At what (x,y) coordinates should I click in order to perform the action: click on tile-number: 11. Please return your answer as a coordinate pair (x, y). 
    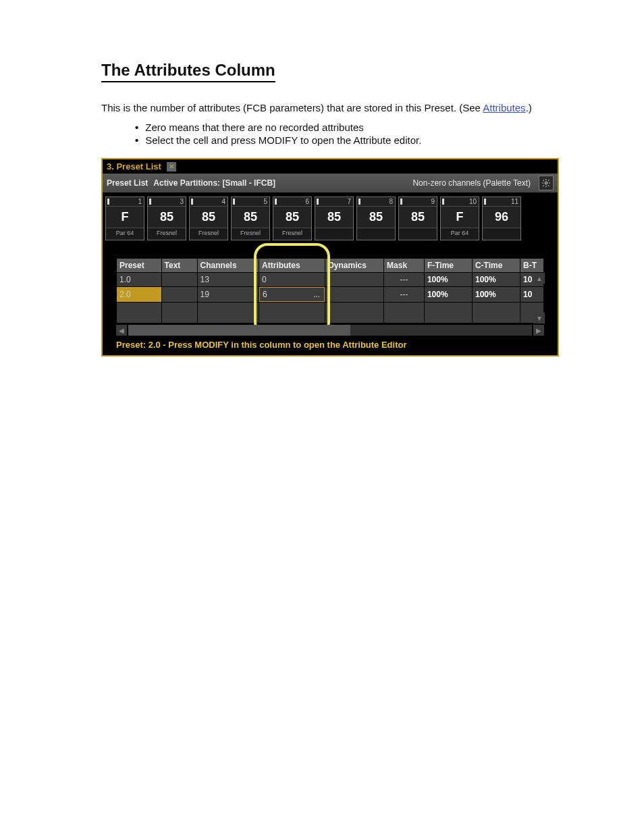
    Looking at the image, I should click on (502, 202).